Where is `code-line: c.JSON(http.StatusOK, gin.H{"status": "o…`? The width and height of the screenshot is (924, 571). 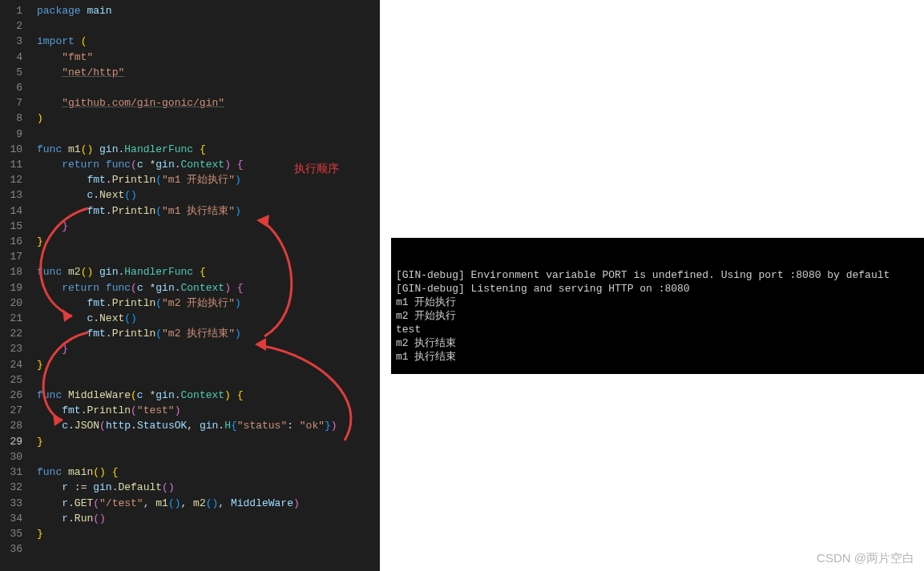 code-line: c.JSON(http.StatusOK, gin.H{"status": "o… is located at coordinates (188, 426).